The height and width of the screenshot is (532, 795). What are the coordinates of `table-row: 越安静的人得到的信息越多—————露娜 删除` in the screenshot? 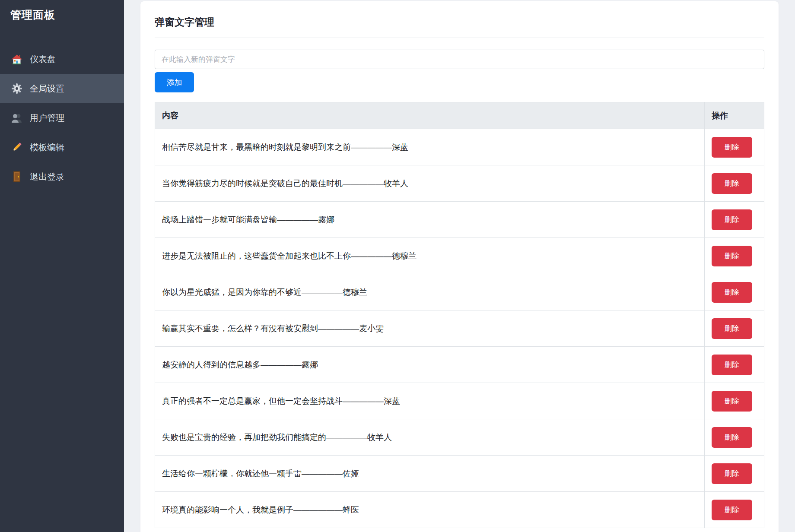 It's located at (460, 365).